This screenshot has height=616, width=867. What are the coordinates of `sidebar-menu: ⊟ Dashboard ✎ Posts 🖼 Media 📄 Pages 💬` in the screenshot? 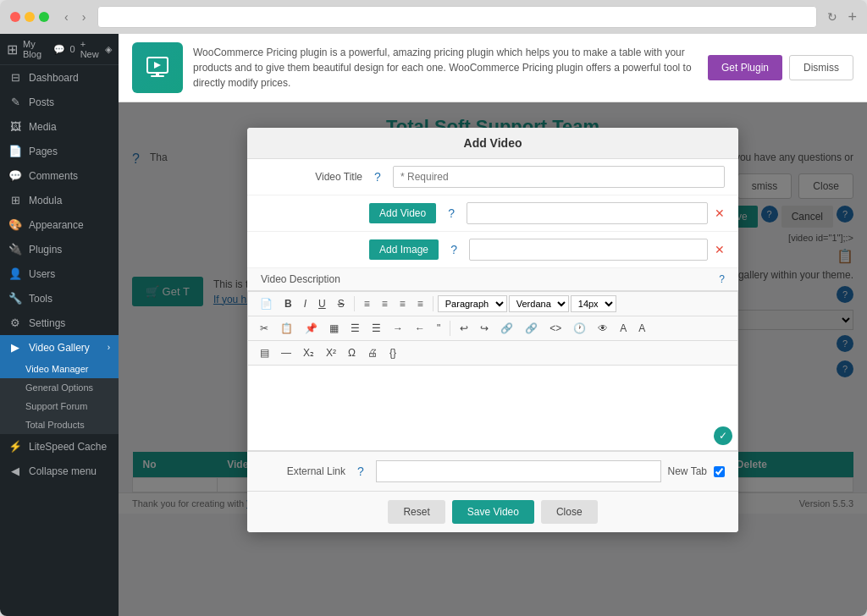 It's located at (59, 340).